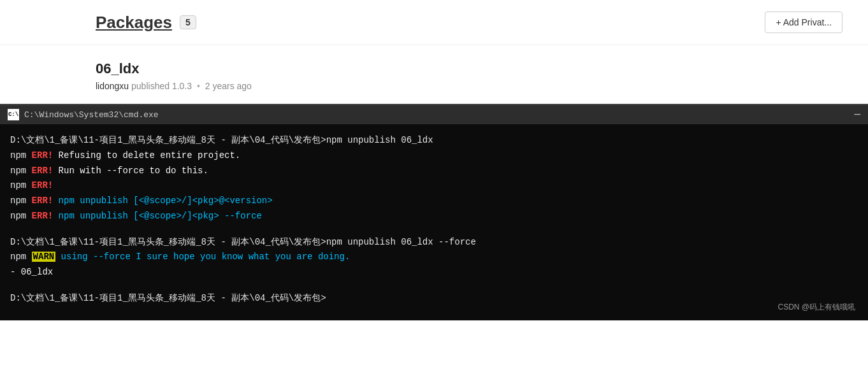 This screenshot has width=868, height=386. What do you see at coordinates (112, 86) in the screenshot?
I see `package-author: lidongxu` at bounding box center [112, 86].